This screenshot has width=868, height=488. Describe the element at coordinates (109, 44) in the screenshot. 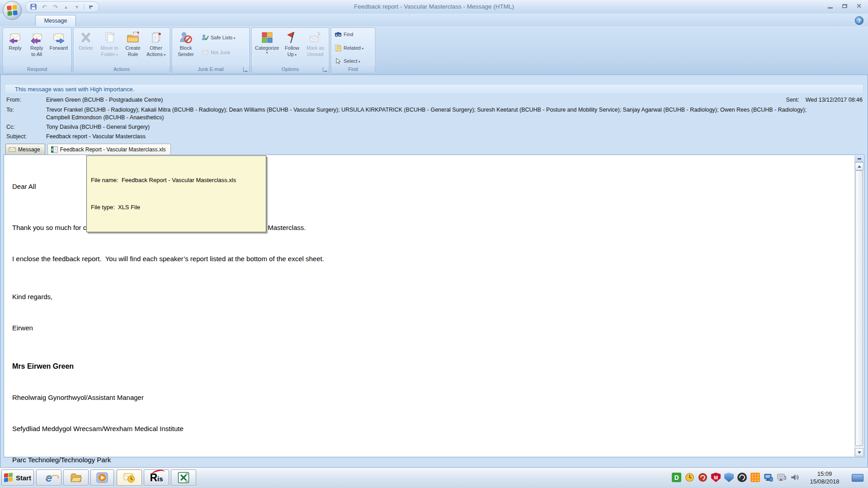

I see `move-to-folder-button: Move to Folder` at that location.